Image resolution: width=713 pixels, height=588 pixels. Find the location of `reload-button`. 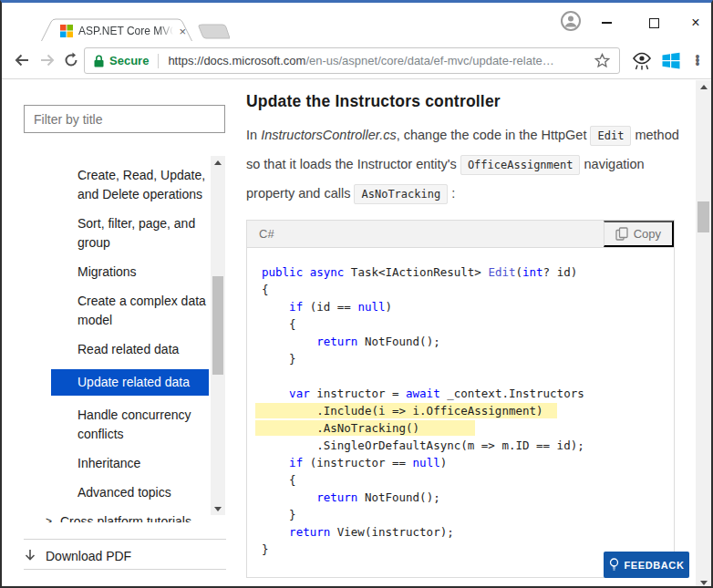

reload-button is located at coordinates (71, 60).